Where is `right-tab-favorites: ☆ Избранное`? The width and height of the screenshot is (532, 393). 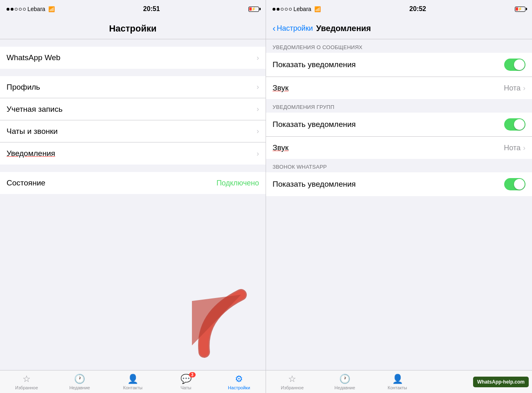 right-tab-favorites: ☆ Избранное is located at coordinates (292, 382).